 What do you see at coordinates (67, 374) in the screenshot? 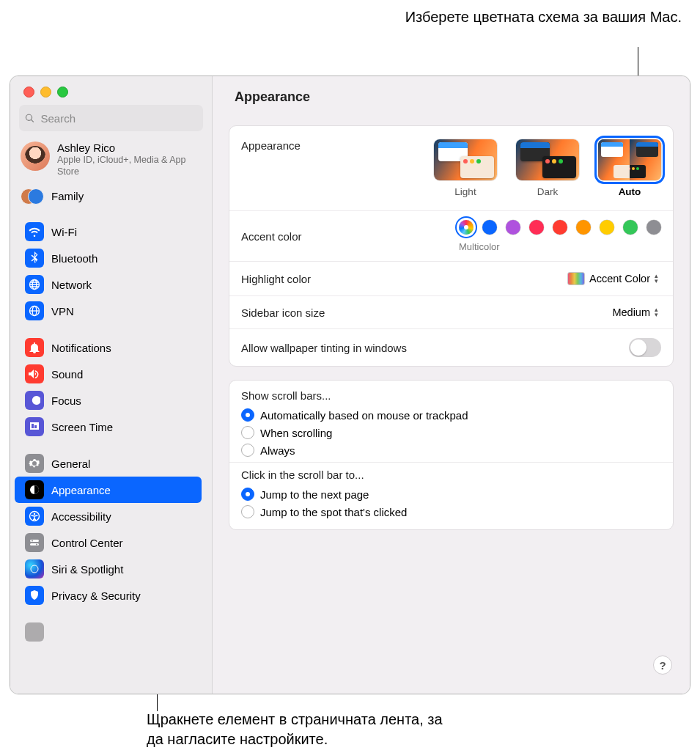
I see `sidebar-item-label: Sound` at bounding box center [67, 374].